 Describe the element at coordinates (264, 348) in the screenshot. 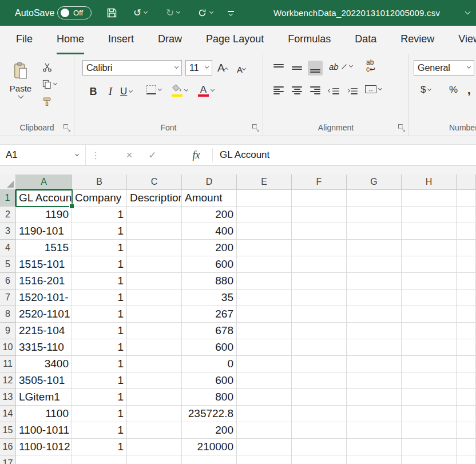

I see `cell-E10` at that location.